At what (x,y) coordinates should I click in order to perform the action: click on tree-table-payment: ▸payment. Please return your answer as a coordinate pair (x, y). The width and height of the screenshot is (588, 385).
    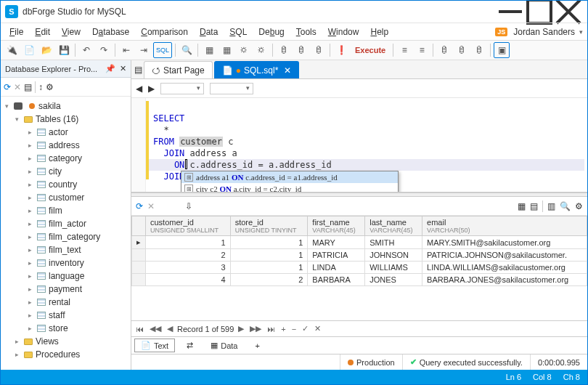
    Looking at the image, I should click on (65, 289).